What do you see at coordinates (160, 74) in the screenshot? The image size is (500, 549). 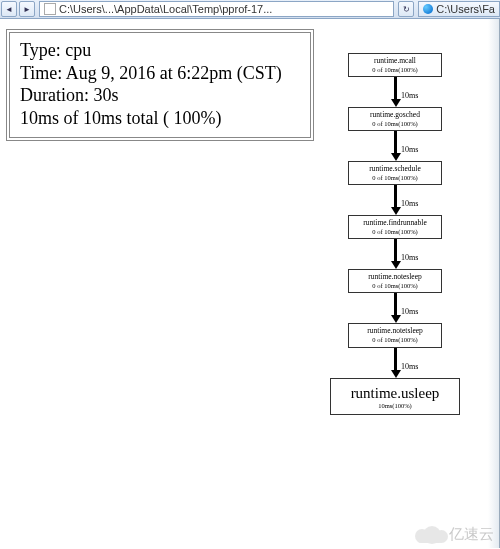 I see `info-time: Time: Aug 9, 2016 at 6:22pm (CST)` at bounding box center [160, 74].